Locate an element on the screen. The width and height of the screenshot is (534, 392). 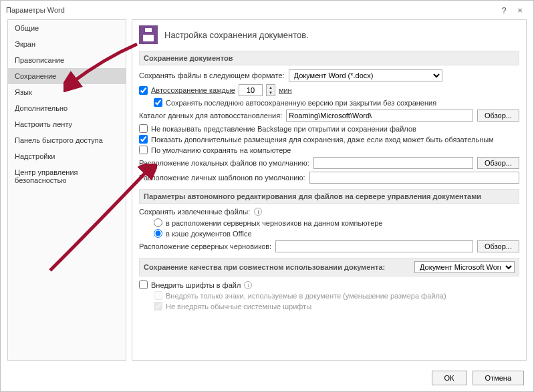
embed-fonts-checkbox is located at coordinates (143, 284).